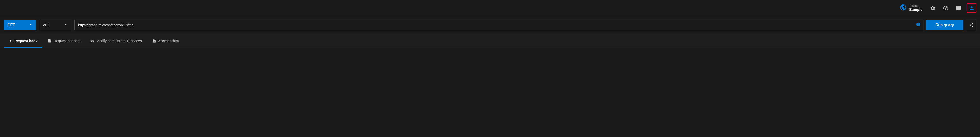 The image size is (980, 137). Describe the element at coordinates (972, 8) in the screenshot. I see `profile-button` at that location.